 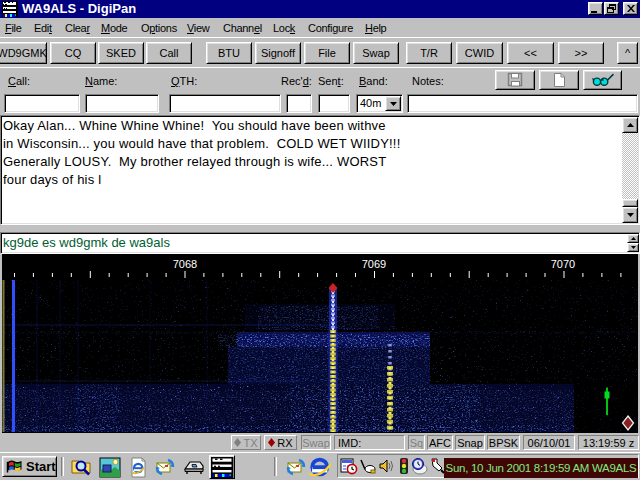 What do you see at coordinates (563, 264) in the screenshot?
I see `svg-text: 7070` at bounding box center [563, 264].